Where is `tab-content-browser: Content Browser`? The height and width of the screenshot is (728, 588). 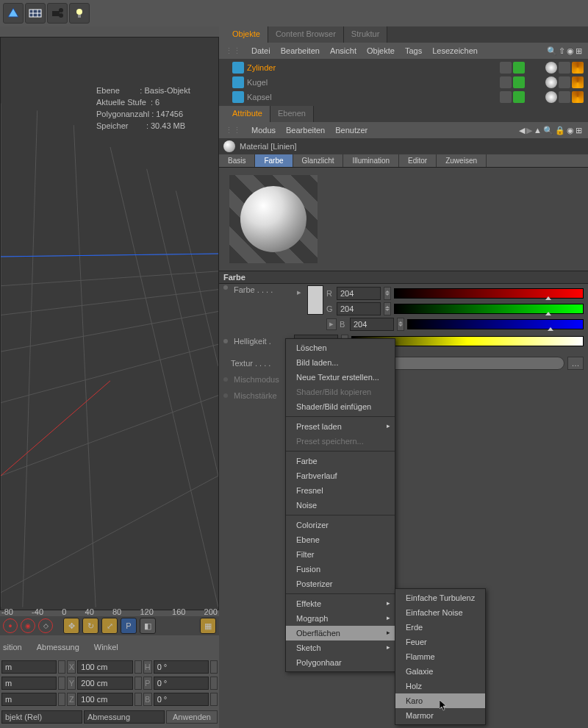
tab-content-browser: Content Browser is located at coordinates (306, 35).